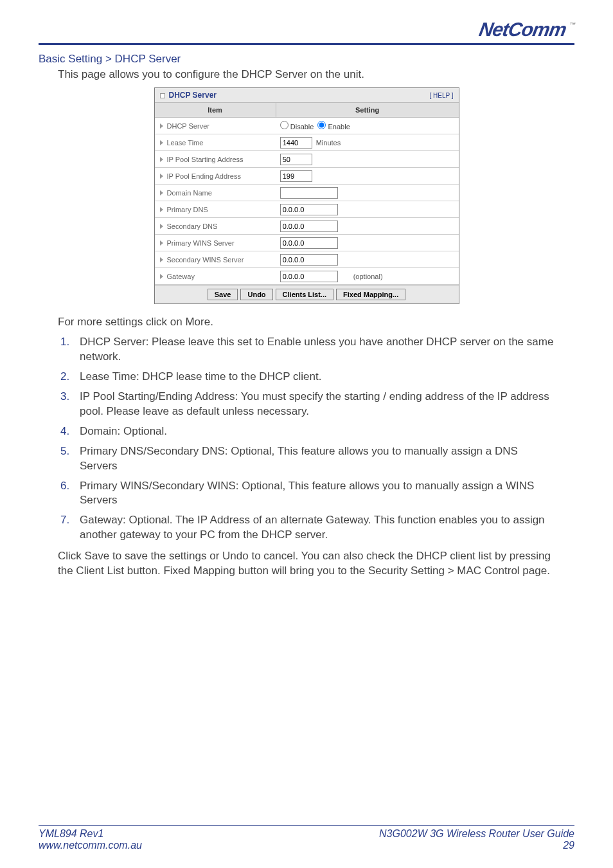 Image resolution: width=613 pixels, height=868 pixels. Describe the element at coordinates (188, 126) in the screenshot. I see `label-dhcp-server: DHCP Server` at that location.